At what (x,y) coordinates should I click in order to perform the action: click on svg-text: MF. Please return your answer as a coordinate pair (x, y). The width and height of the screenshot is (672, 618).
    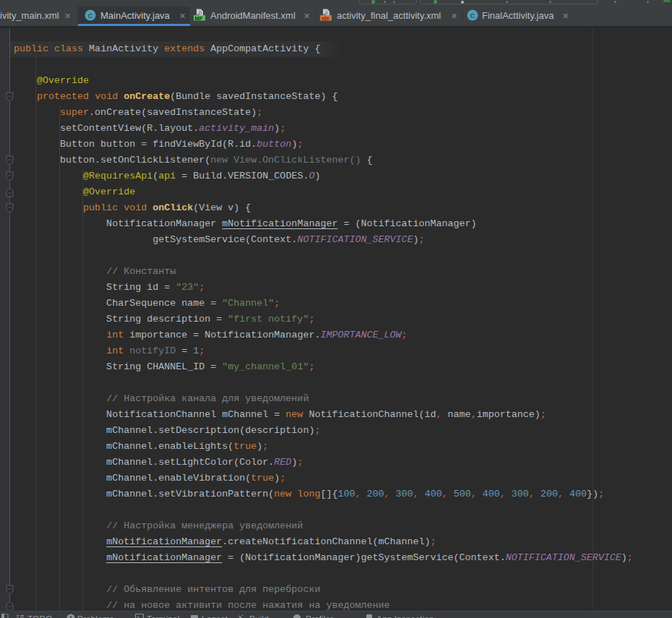
    Looking at the image, I should click on (199, 19).